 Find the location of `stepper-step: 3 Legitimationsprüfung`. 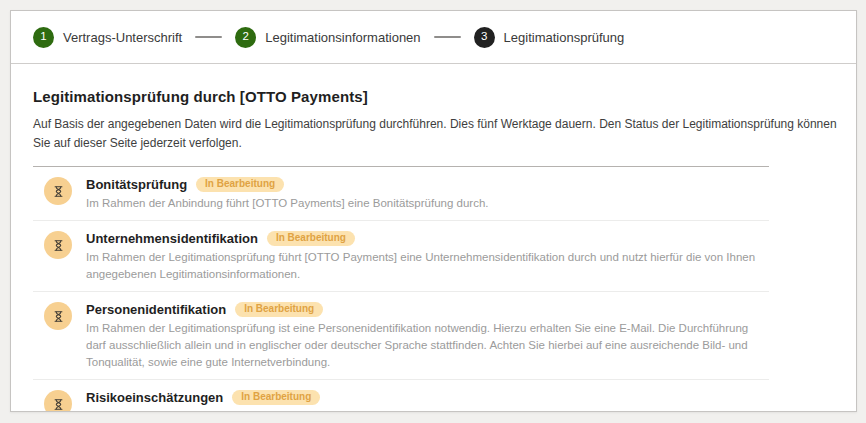

stepper-step: 3 Legitimationsprüfung is located at coordinates (550, 38).